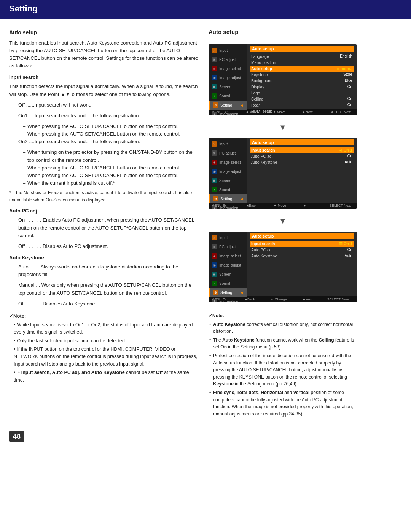  I want to click on ui-screen-1: ▷ Input ⊞ PC adjust ◈ Image select ◉, so click(283, 80).